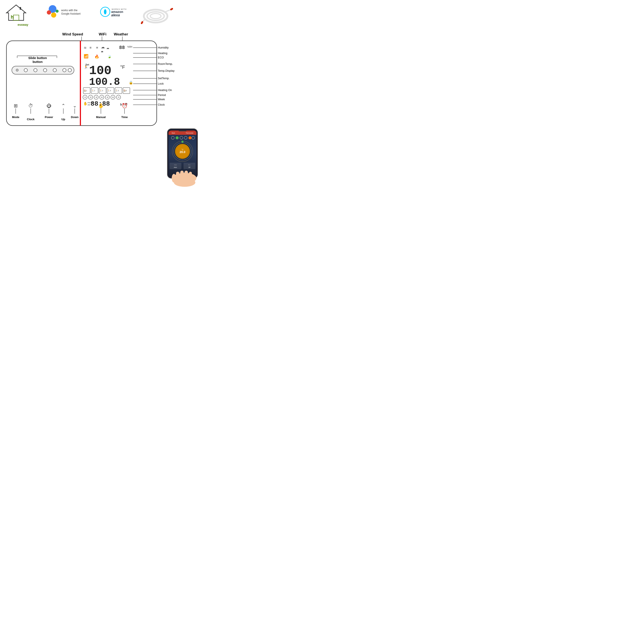  What do you see at coordinates (71, 14) in the screenshot?
I see `google-product-text: Google Assistant` at bounding box center [71, 14].